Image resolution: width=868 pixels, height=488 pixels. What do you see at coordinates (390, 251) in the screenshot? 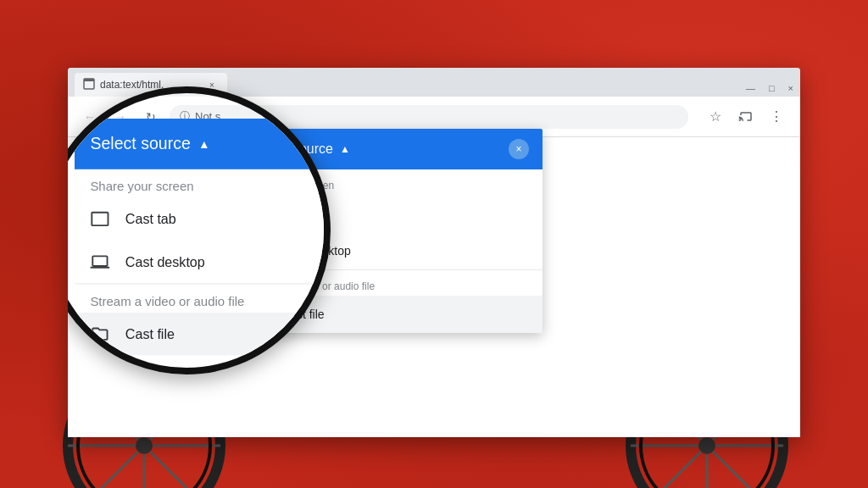
I see `cast-desktop-item: Cast desktop` at bounding box center [390, 251].